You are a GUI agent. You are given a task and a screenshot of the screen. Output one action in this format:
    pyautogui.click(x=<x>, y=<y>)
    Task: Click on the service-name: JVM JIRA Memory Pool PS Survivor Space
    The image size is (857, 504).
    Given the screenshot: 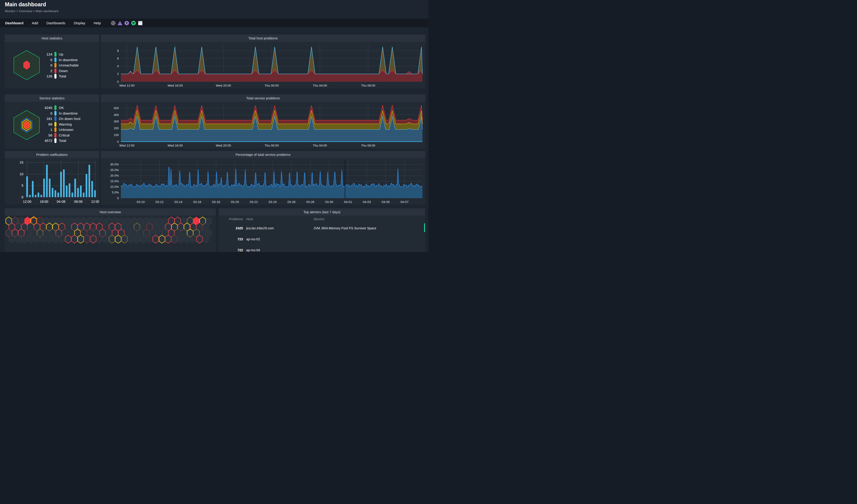 What is the action you would take?
    pyautogui.click(x=369, y=229)
    